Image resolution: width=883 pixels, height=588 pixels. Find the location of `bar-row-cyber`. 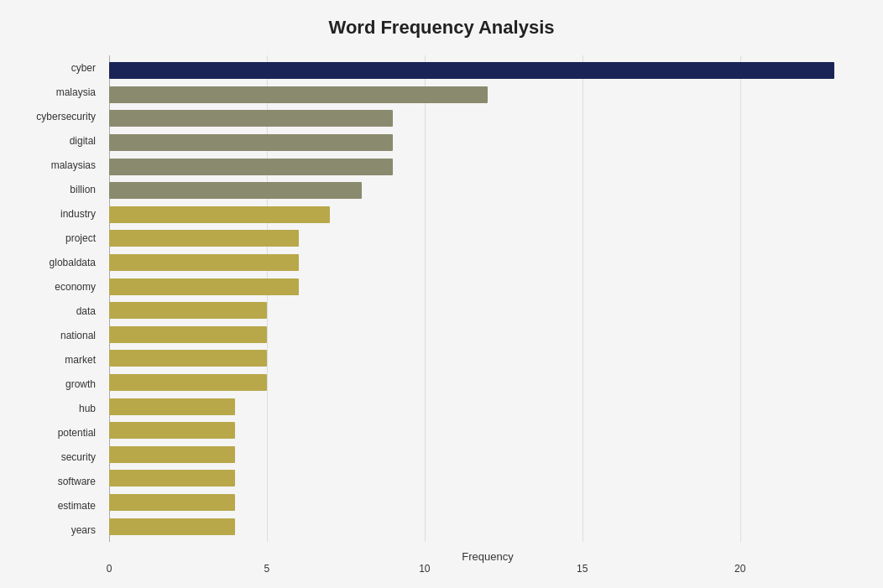

bar-row-cyber is located at coordinates (488, 70).